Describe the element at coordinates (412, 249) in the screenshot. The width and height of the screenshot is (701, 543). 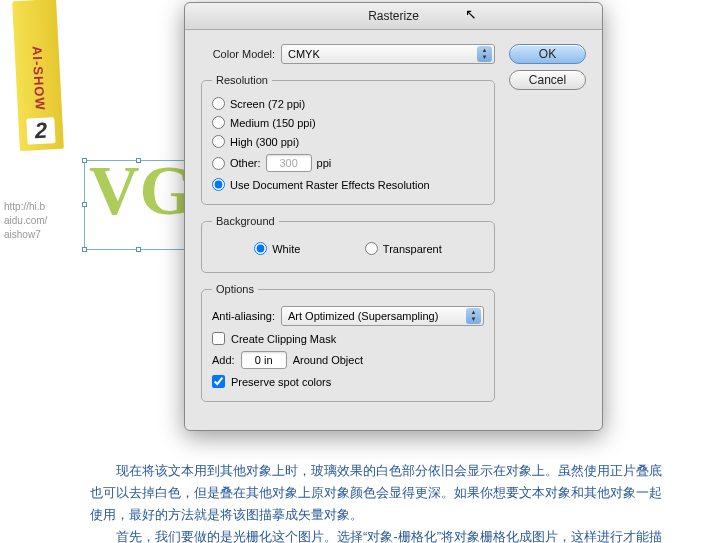
I see `background-transparent-label: Transparent` at that location.